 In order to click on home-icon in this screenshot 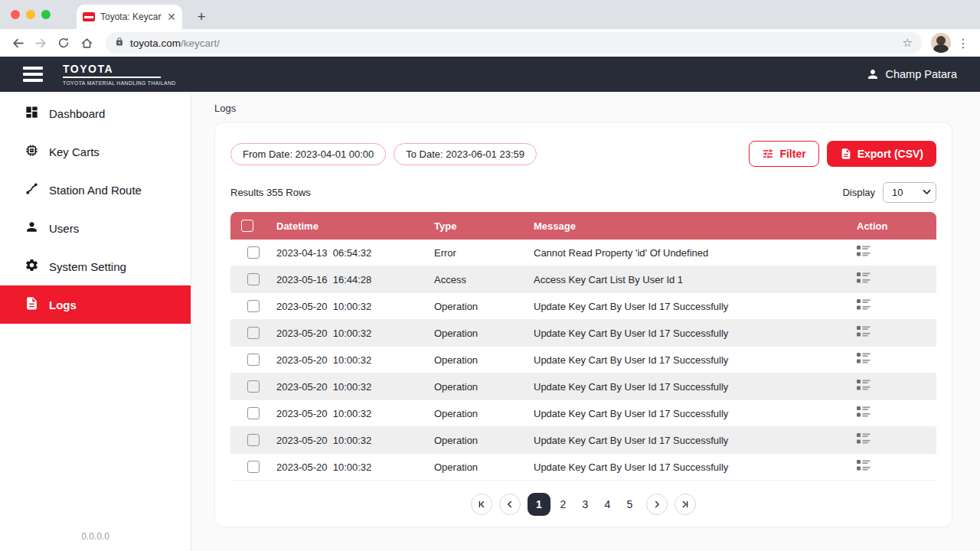, I will do `click(87, 43)`.